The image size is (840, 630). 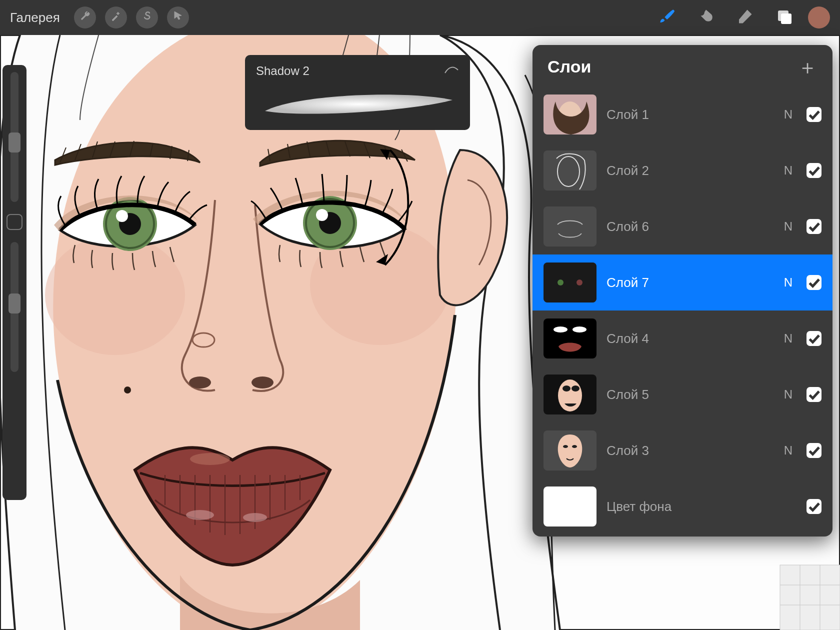 What do you see at coordinates (14, 137) in the screenshot?
I see `brush-size-slider` at bounding box center [14, 137].